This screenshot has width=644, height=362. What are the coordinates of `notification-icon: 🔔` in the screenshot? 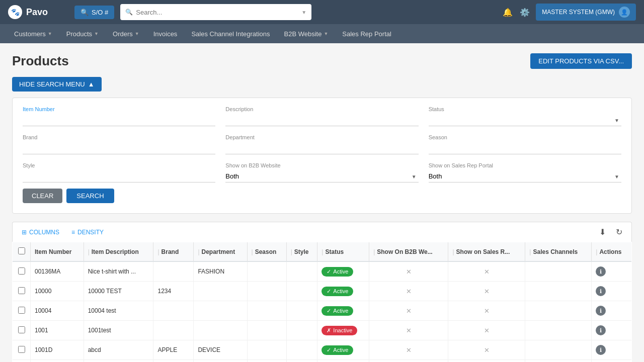 It's located at (508, 12).